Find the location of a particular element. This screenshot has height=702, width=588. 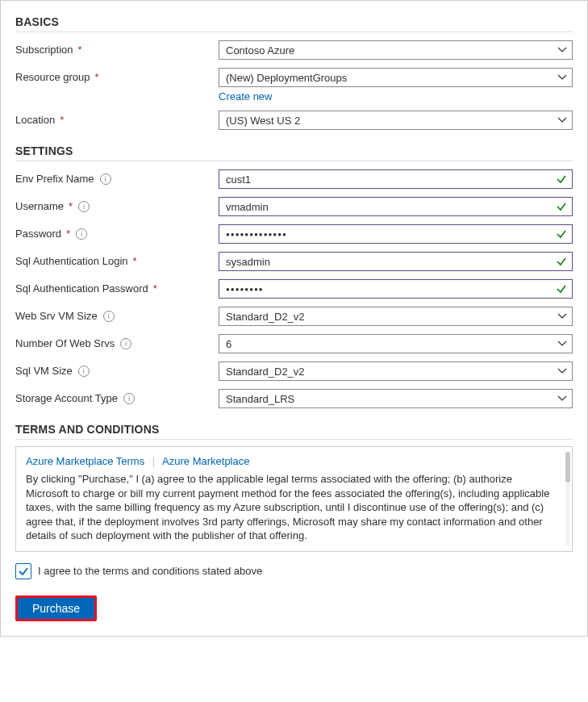

label-resource-group: Resource group* is located at coordinates (117, 76).